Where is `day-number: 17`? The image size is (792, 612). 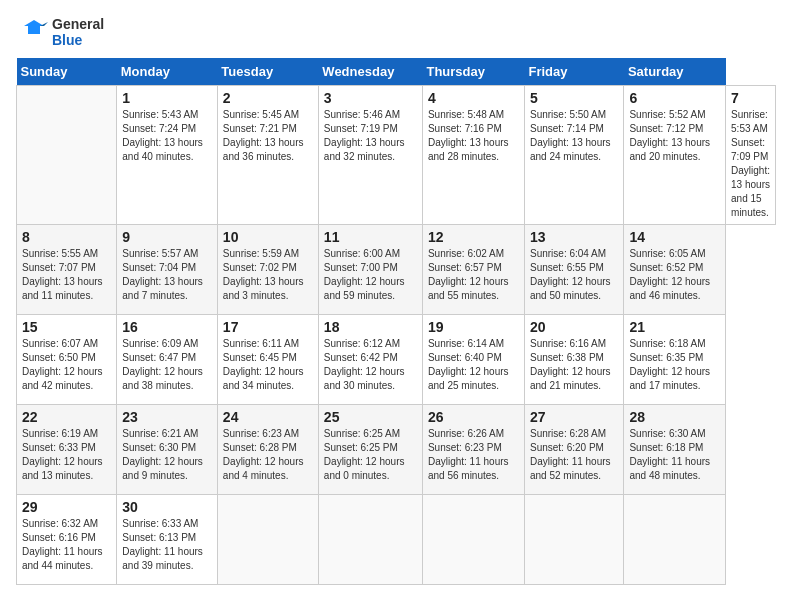 day-number: 17 is located at coordinates (268, 327).